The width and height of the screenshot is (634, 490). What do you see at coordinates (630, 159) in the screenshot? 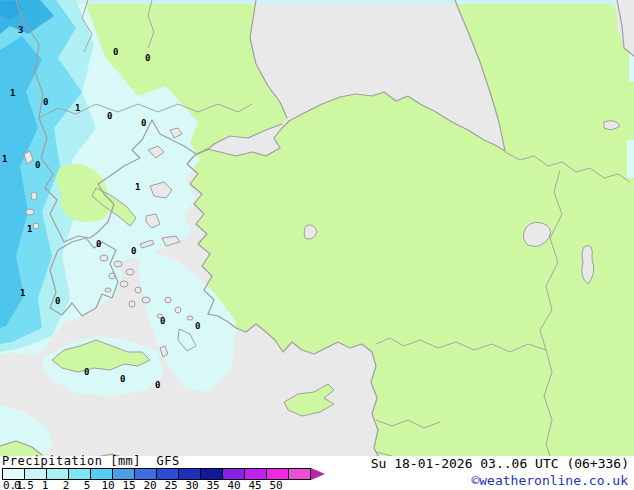
I see `precip-trace-right-sliver2` at bounding box center [630, 159].